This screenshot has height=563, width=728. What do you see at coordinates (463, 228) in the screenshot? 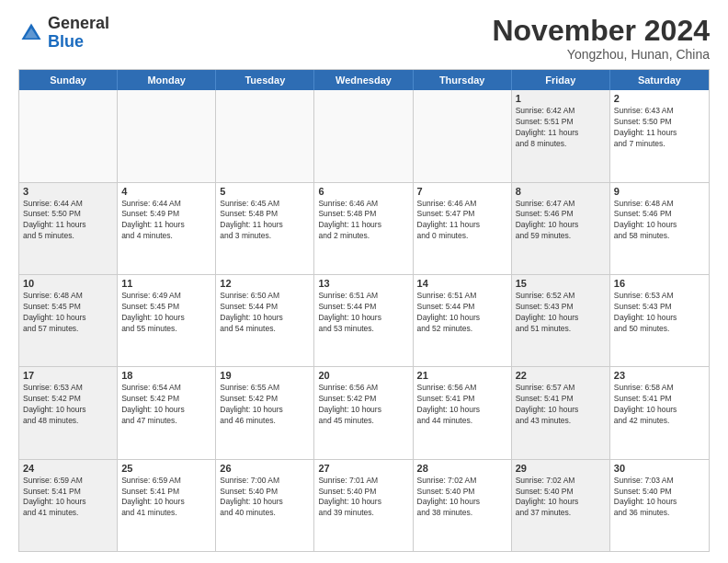
I see `calendar-cell: 7Sunrise: 6:46 AM Sunset: 5:47 PM Daylig…` at bounding box center [463, 228].